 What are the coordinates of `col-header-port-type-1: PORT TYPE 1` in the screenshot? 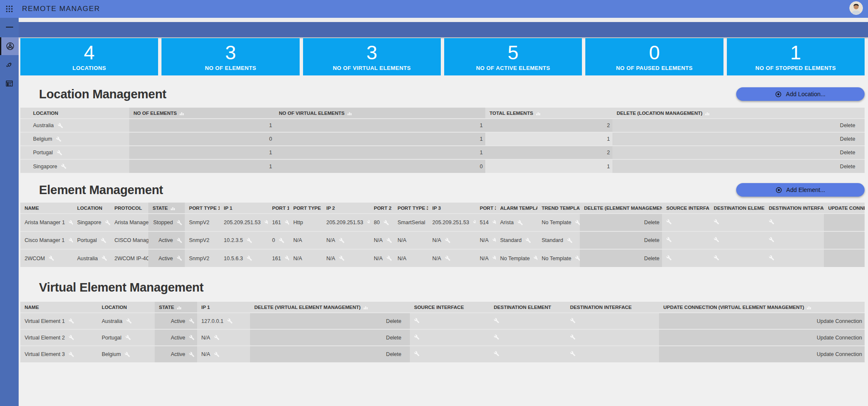 It's located at (202, 208).